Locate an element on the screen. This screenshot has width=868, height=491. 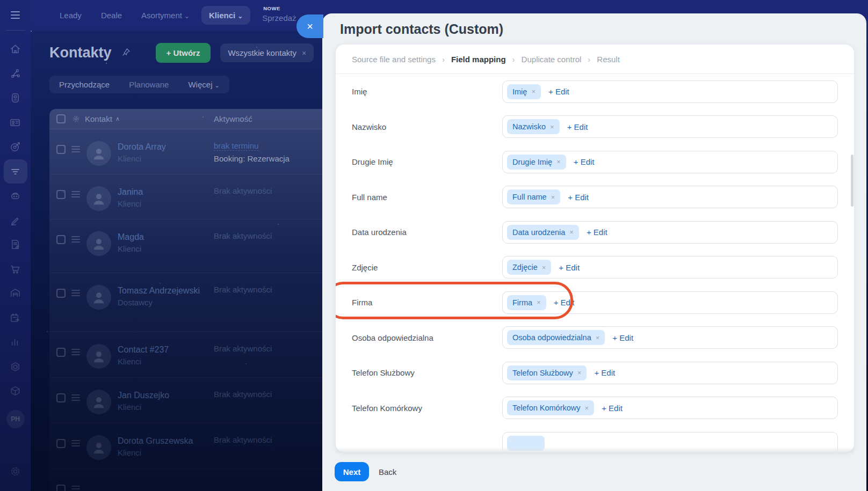
bar-chart-icon is located at coordinates (16, 342).